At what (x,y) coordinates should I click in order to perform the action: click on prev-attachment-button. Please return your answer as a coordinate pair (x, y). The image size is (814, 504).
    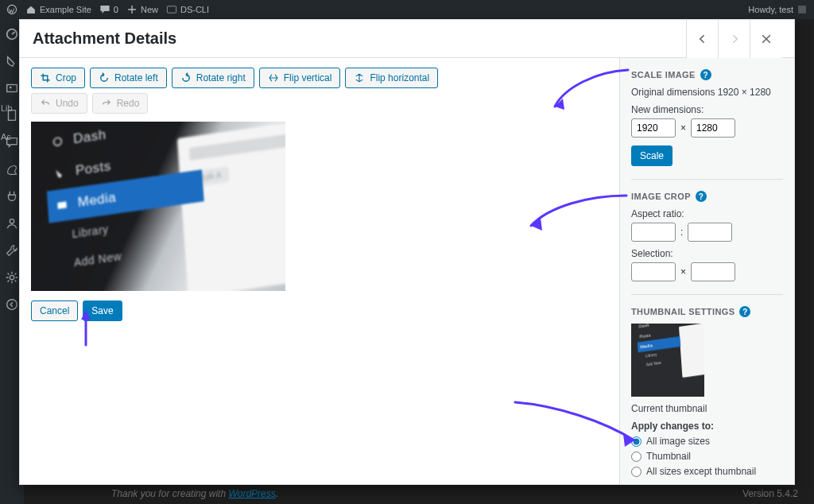
    Looking at the image, I should click on (702, 39).